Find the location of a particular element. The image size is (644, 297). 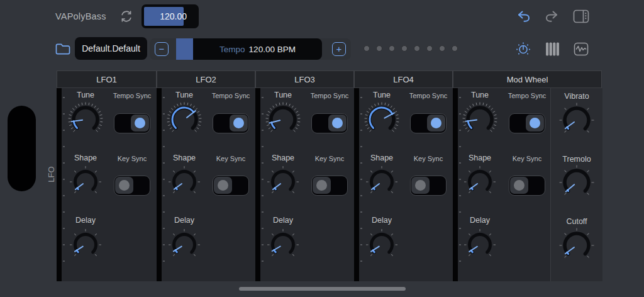

app-title: VAPolyBass is located at coordinates (80, 16).